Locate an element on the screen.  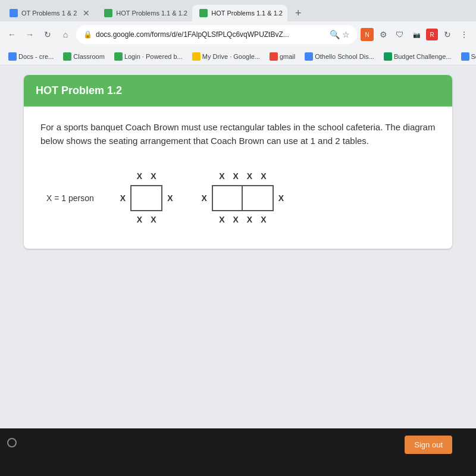
search-icon: 🔍 is located at coordinates (334, 35).